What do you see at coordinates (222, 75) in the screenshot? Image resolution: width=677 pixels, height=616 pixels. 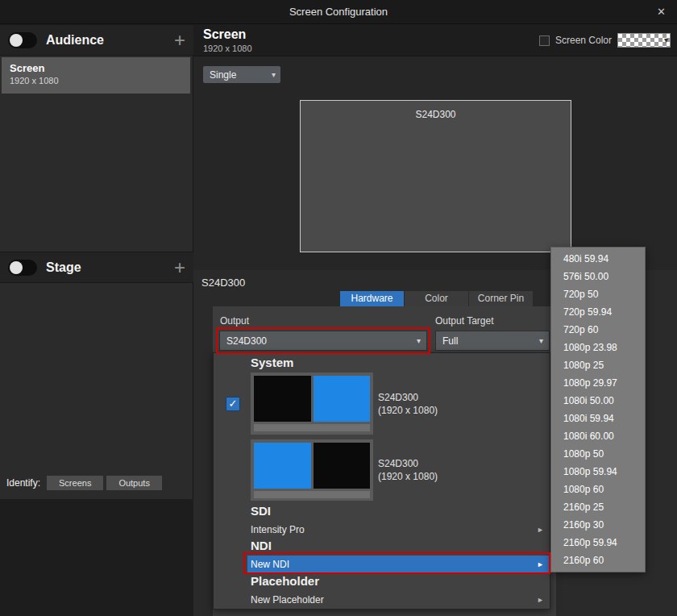 I see `arrangement-value: Single` at bounding box center [222, 75].